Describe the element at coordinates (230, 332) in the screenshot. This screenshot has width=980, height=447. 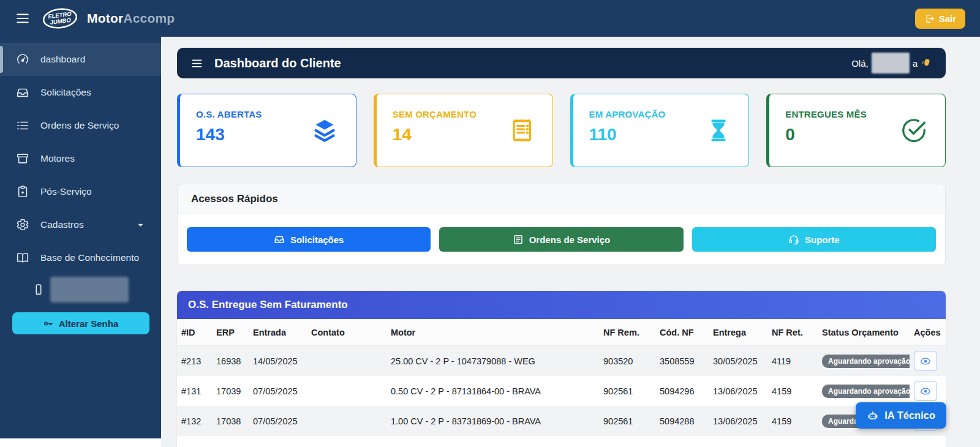
I see `col-erp: ERP` at that location.